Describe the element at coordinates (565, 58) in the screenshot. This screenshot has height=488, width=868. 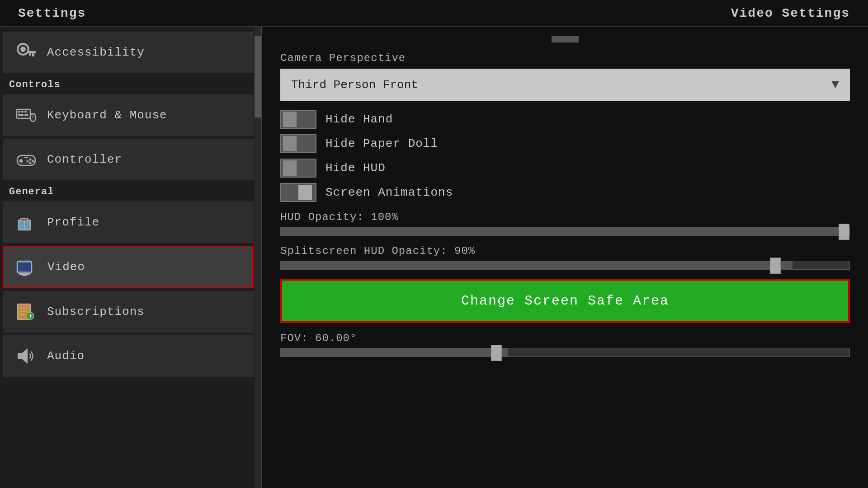
I see `camera-perspective-label: Camera Perspective` at that location.